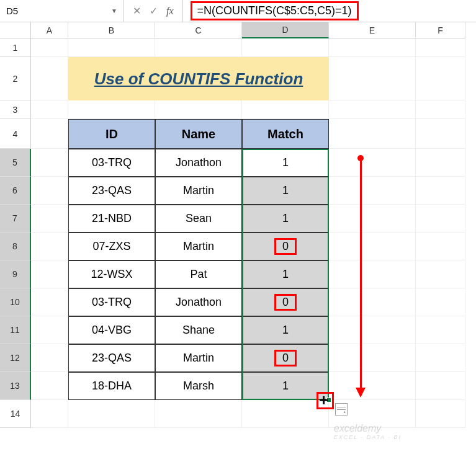 The height and width of the screenshot is (462, 476). What do you see at coordinates (16, 414) in the screenshot?
I see `row-header-14: 14` at bounding box center [16, 414].